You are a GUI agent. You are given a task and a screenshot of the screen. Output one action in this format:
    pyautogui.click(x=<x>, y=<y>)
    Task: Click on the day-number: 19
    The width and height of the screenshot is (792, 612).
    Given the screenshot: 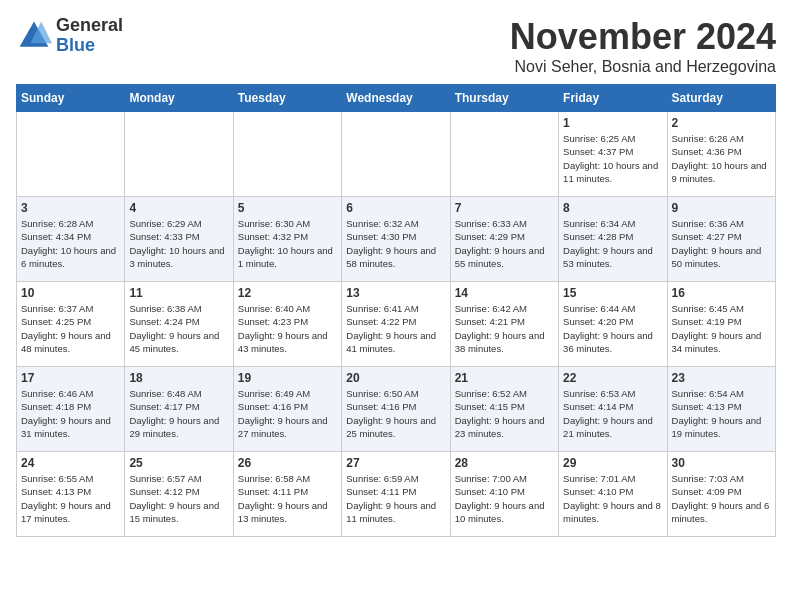 What is the action you would take?
    pyautogui.click(x=288, y=378)
    